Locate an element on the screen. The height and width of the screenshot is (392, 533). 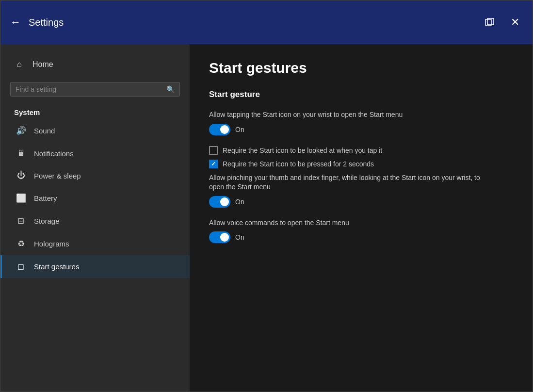
back-button: ← is located at coordinates (16, 22).